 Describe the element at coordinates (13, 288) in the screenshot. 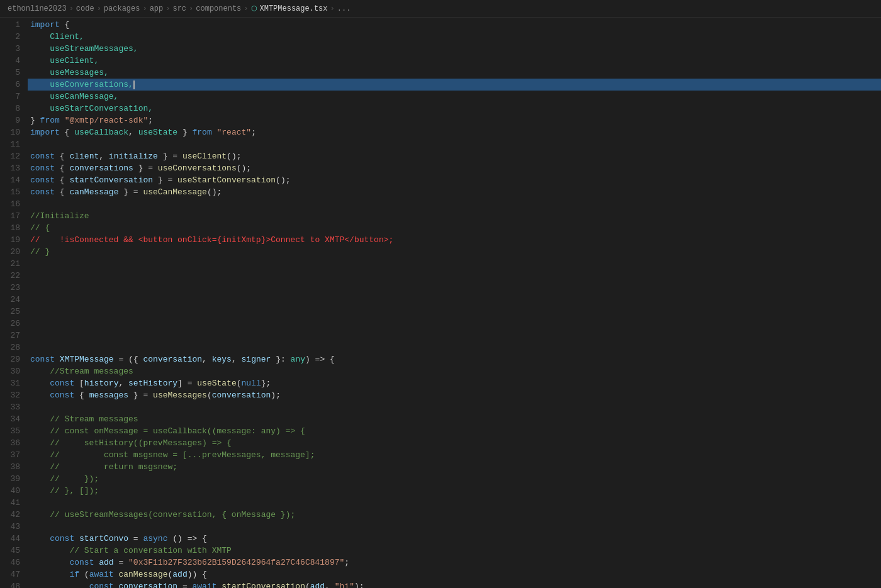

I see `line-number: 23` at that location.